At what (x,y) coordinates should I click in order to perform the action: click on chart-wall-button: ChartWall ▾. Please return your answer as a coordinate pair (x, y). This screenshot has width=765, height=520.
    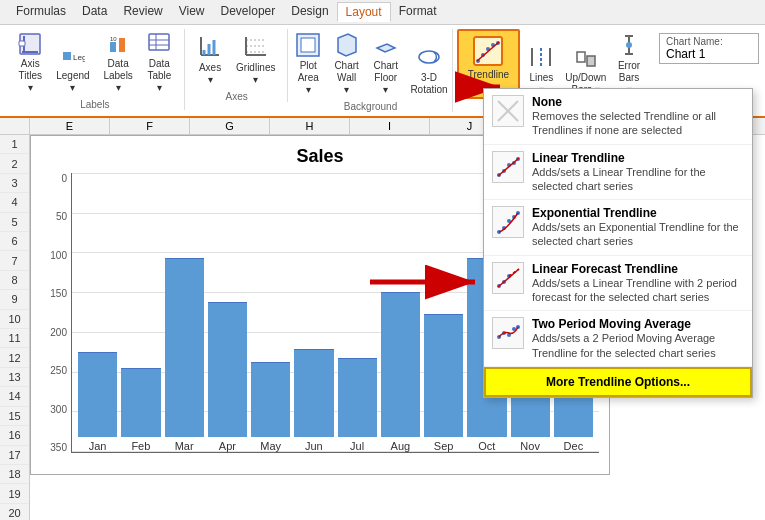
    Looking at the image, I should click on (347, 64).